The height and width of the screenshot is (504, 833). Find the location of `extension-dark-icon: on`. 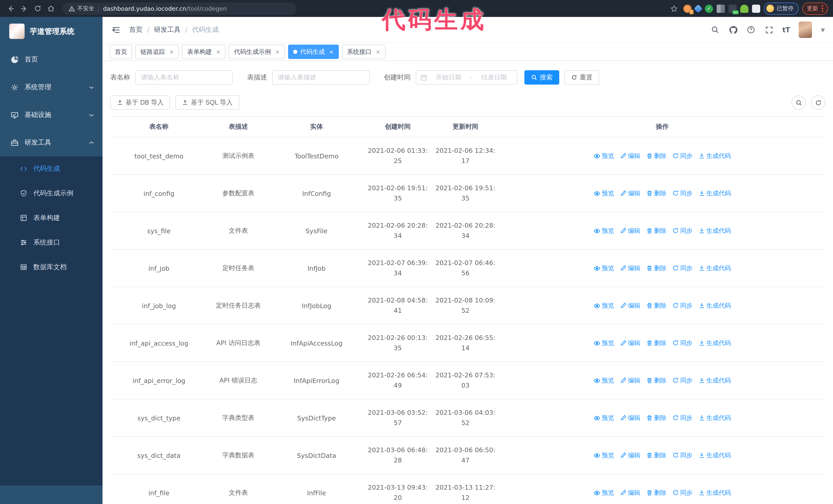

extension-dark-icon: on is located at coordinates (733, 8).